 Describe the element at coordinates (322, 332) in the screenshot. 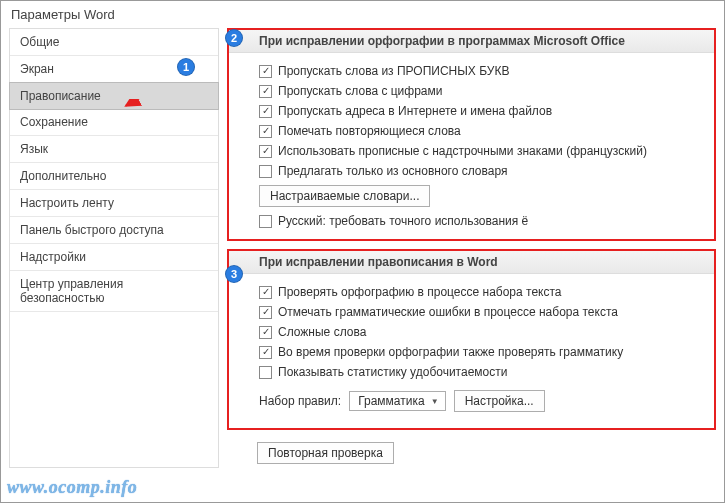

I see `checkbox-label: Сложные слова` at that location.